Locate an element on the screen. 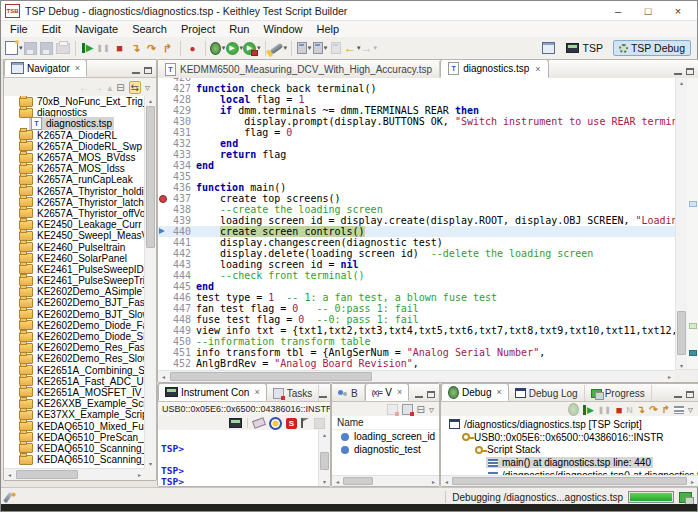 The image size is (698, 512). nav-forward-button: → is located at coordinates (98, 88).